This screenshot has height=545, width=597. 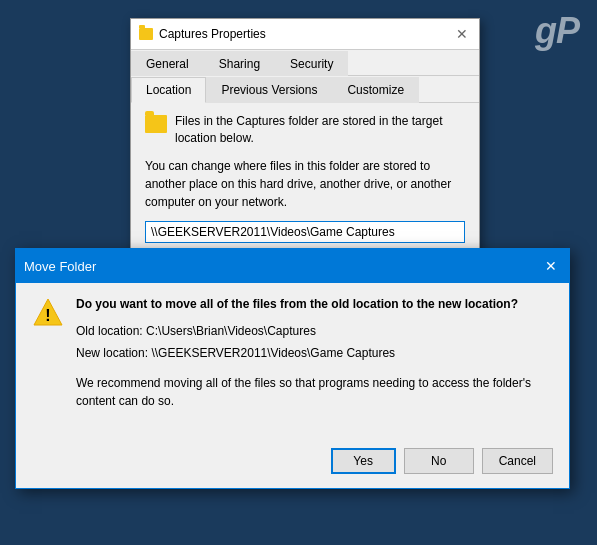 What do you see at coordinates (312, 64) in the screenshot?
I see `tab-security: Security` at bounding box center [312, 64].